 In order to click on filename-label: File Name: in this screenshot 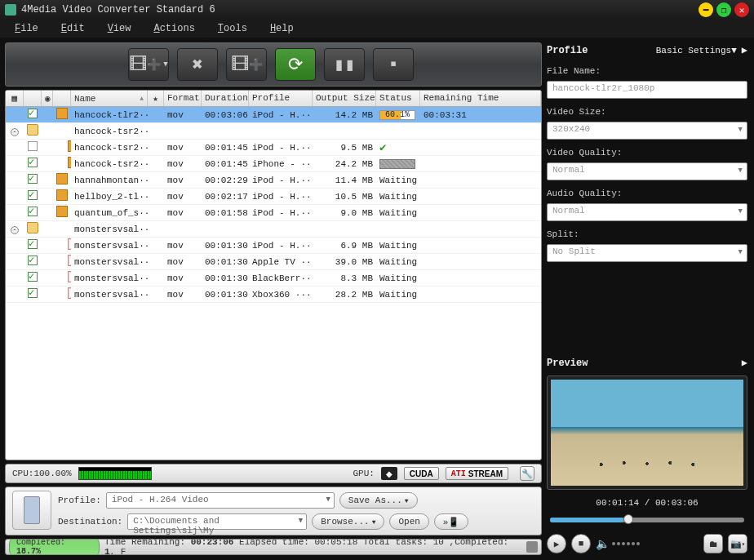, I will do `click(647, 71)`.